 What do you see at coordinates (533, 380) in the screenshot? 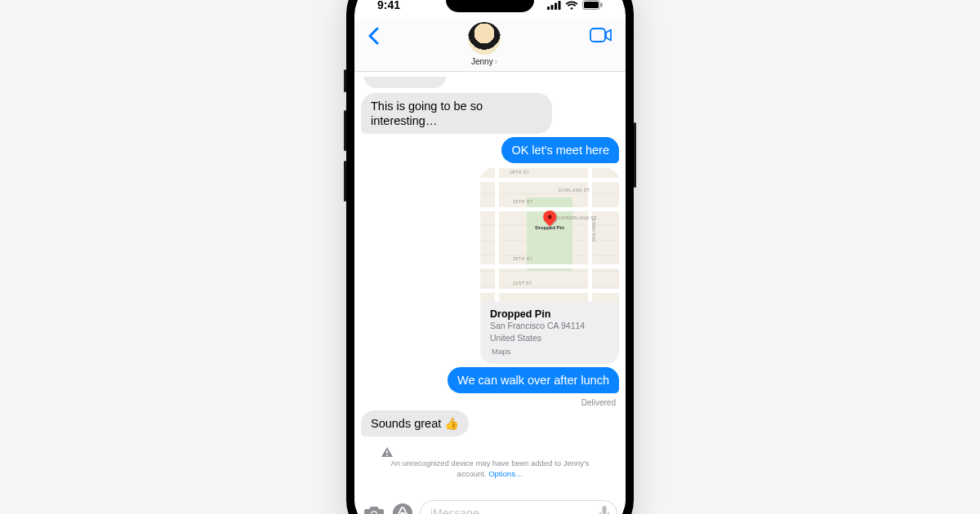
I see `message-bubble: We can walk over after lunch` at bounding box center [533, 380].